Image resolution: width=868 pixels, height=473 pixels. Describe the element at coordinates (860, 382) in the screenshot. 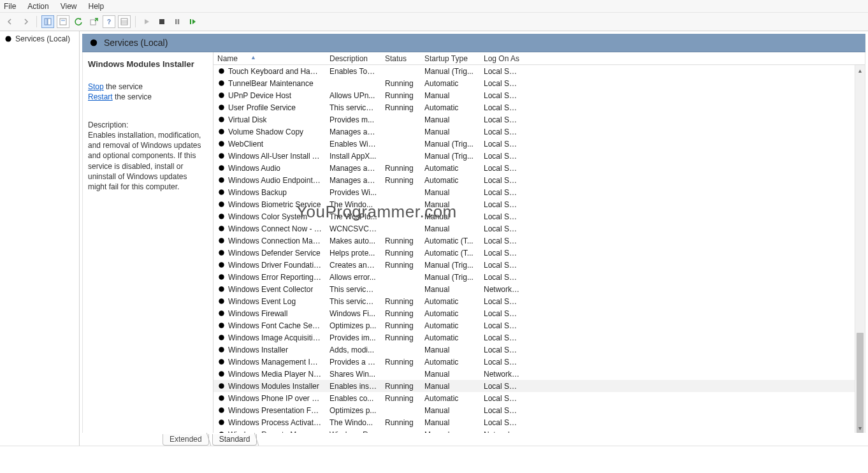

I see `scroll-thumb` at that location.